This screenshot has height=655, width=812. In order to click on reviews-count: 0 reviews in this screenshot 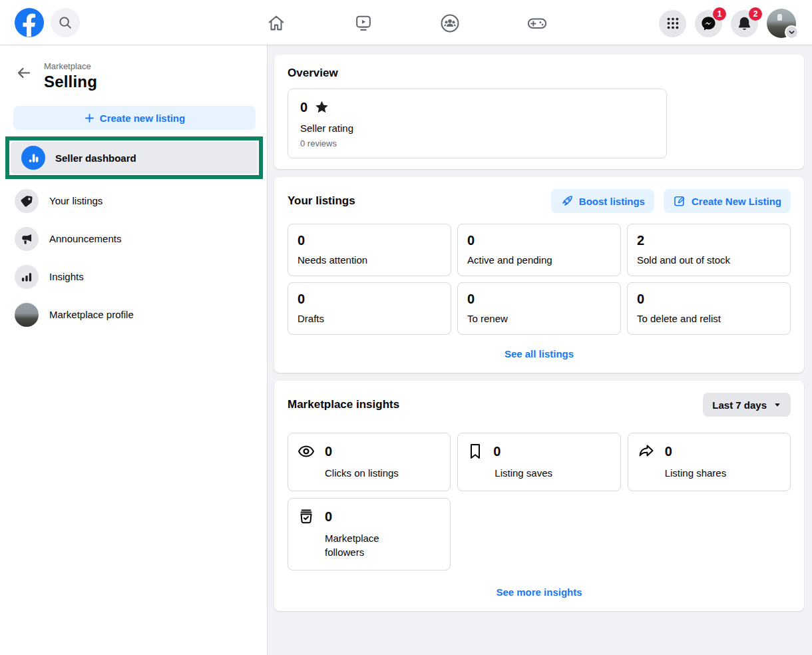, I will do `click(478, 144)`.